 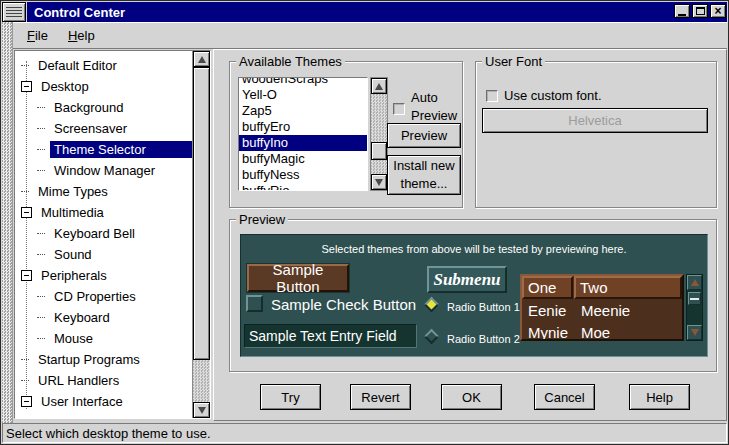 What do you see at coordinates (424, 136) in the screenshot?
I see `preview-button: Preview` at bounding box center [424, 136].